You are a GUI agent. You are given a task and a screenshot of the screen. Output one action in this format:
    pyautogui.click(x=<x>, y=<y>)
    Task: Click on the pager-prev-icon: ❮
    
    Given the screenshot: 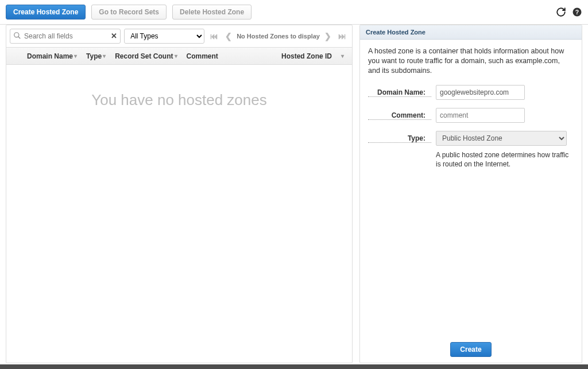 What is the action you would take?
    pyautogui.click(x=229, y=36)
    